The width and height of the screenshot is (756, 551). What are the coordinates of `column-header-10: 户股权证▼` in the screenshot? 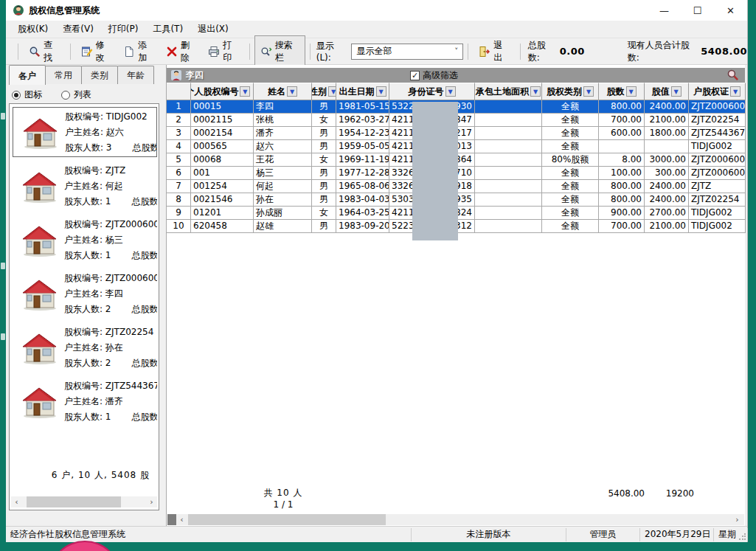 It's located at (717, 91).